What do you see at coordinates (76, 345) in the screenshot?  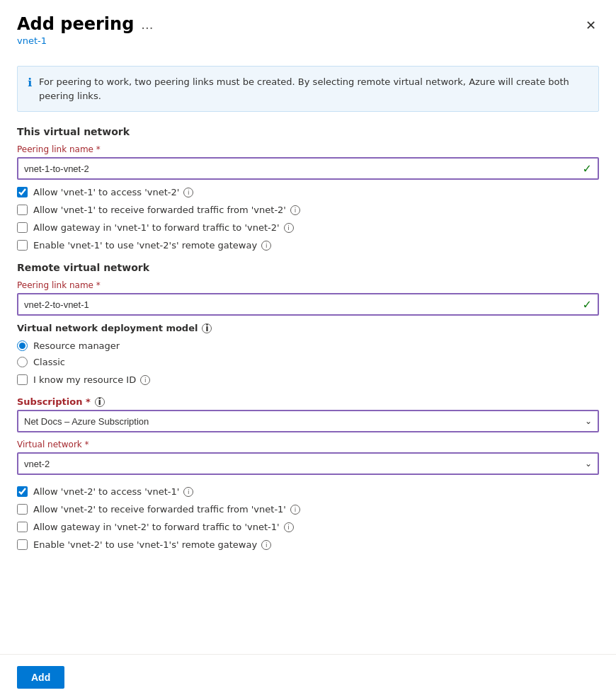 I see `radio-resource-manager-label: Resource manager` at bounding box center [76, 345].